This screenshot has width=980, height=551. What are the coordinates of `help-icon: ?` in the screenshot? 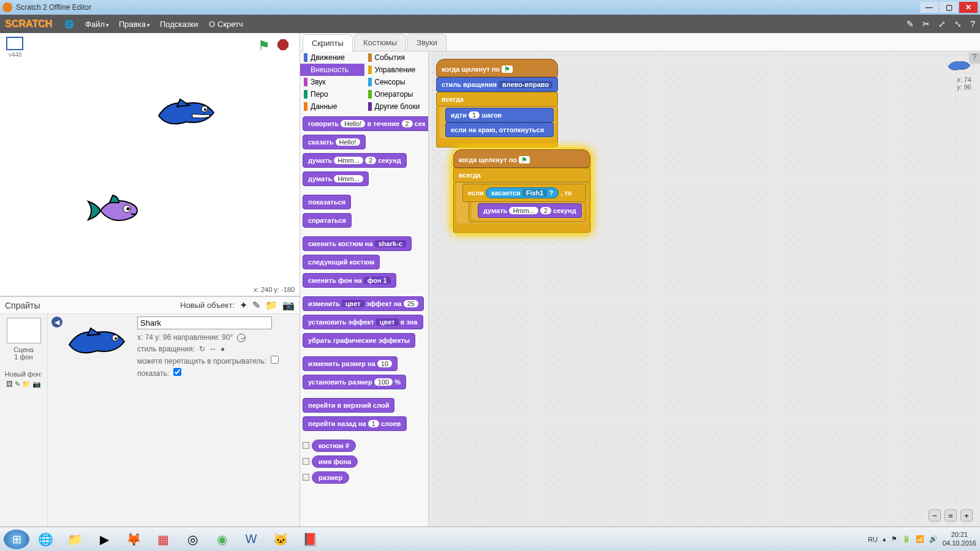 It's located at (973, 24).